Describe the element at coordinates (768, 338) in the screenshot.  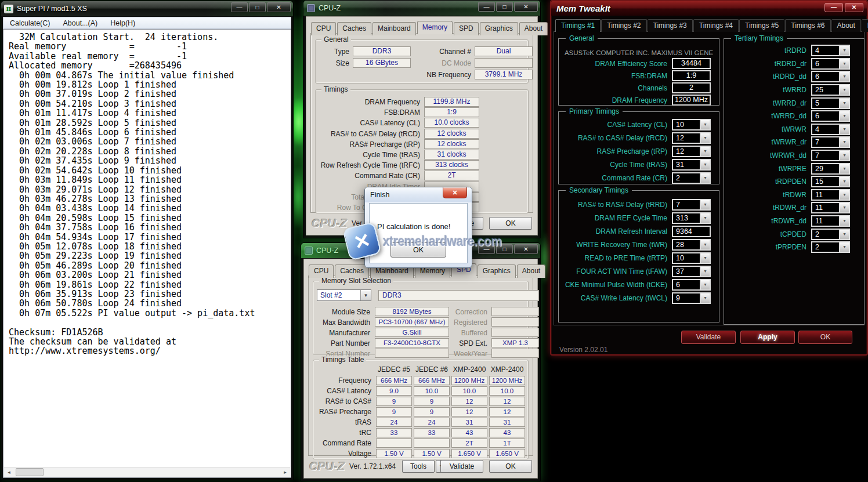
I see `apply-button: Apply` at that location.